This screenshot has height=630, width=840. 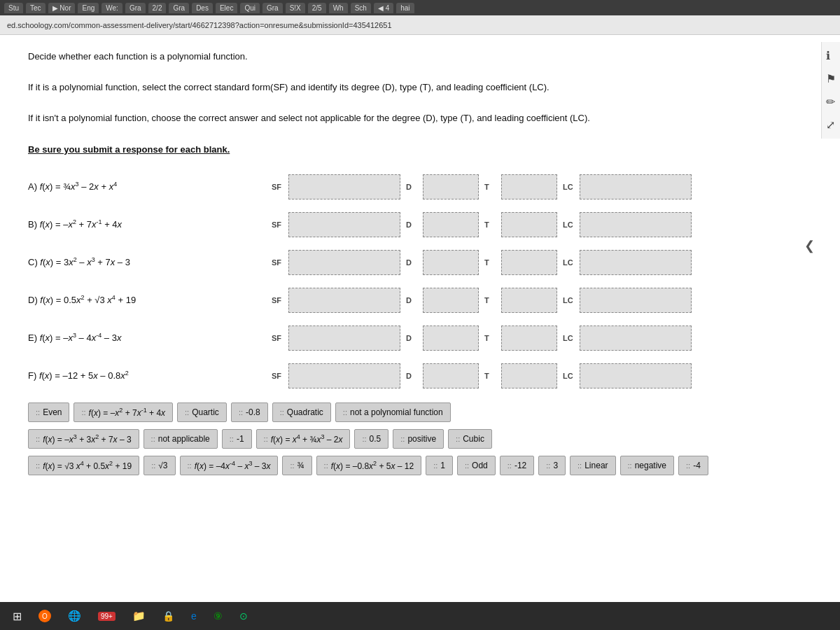 What do you see at coordinates (648, 465) in the screenshot?
I see `drag-negative: :: negative` at bounding box center [648, 465].